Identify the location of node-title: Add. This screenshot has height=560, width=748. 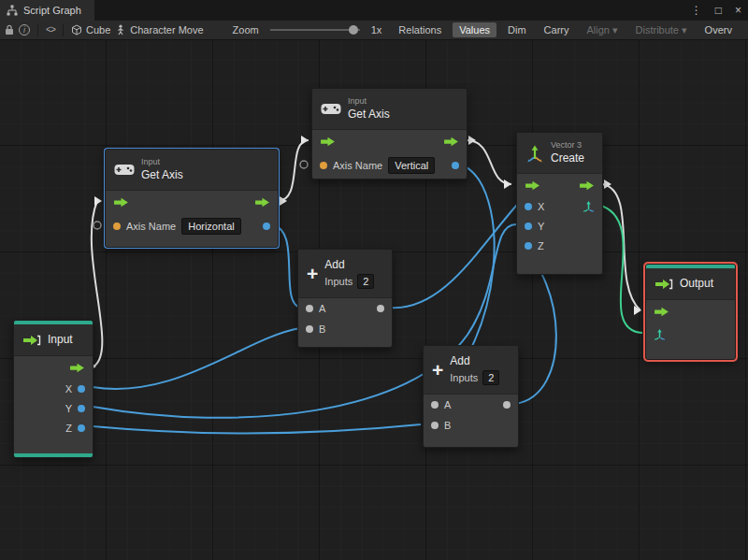
(475, 361).